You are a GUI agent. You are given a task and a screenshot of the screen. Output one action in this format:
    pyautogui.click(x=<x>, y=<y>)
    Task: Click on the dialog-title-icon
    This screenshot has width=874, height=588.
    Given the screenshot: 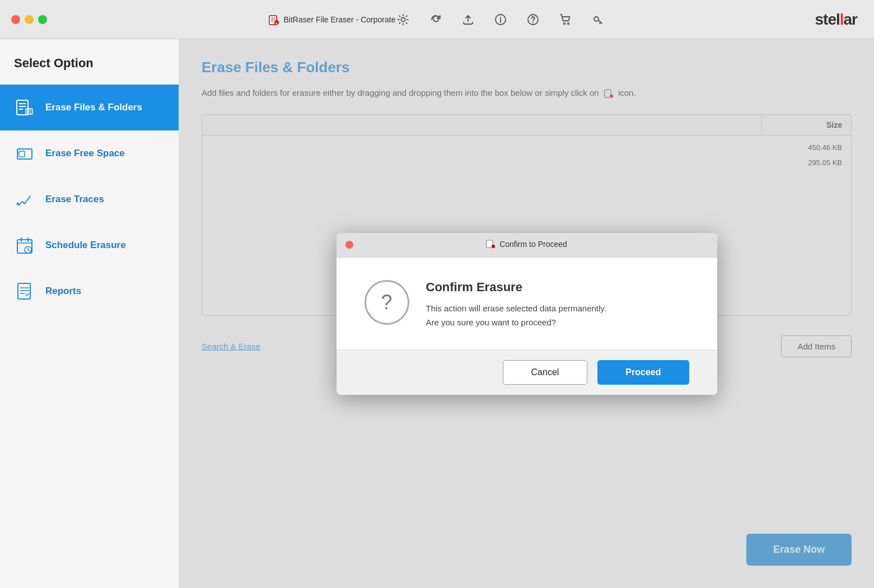 What is the action you would take?
    pyautogui.click(x=490, y=244)
    